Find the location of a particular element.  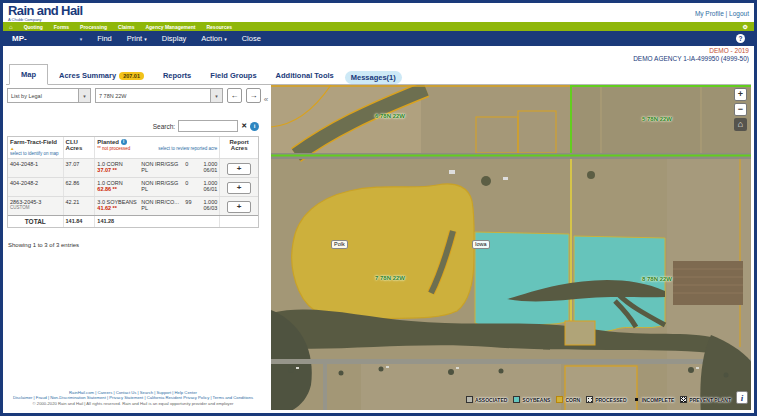

soybeans-swatch is located at coordinates (516, 400).